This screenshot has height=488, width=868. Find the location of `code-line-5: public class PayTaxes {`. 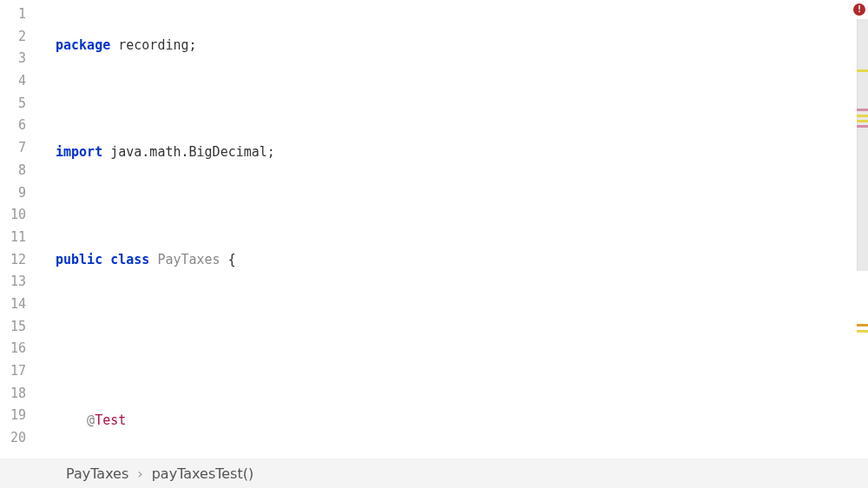

code-line-5: public class PayTaxes { is located at coordinates (455, 260).